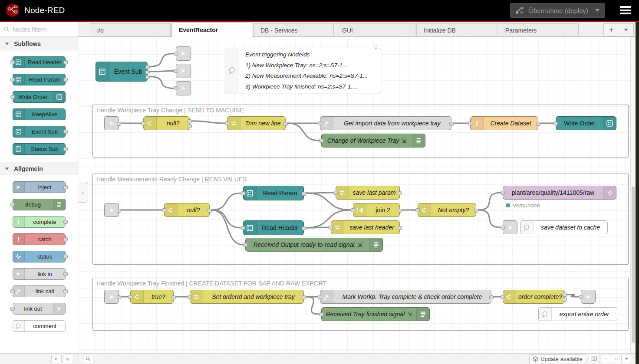 The image size is (639, 364). What do you see at coordinates (560, 193) in the screenshot?
I see `flow-node-mqtt-out: plant/area/quality/1411005/raw` at bounding box center [560, 193].